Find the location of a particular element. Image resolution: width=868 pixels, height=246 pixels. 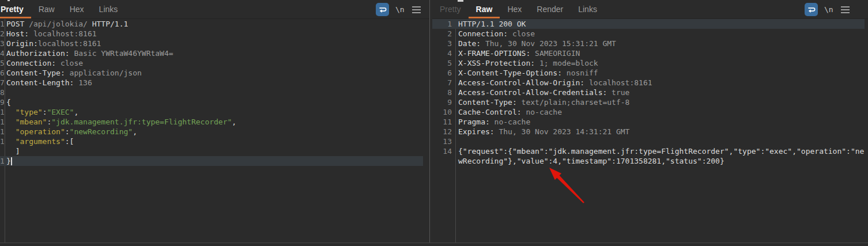

code-text: "mbean":"jdk.management.jfr:type=FlightR… is located at coordinates (120, 122).